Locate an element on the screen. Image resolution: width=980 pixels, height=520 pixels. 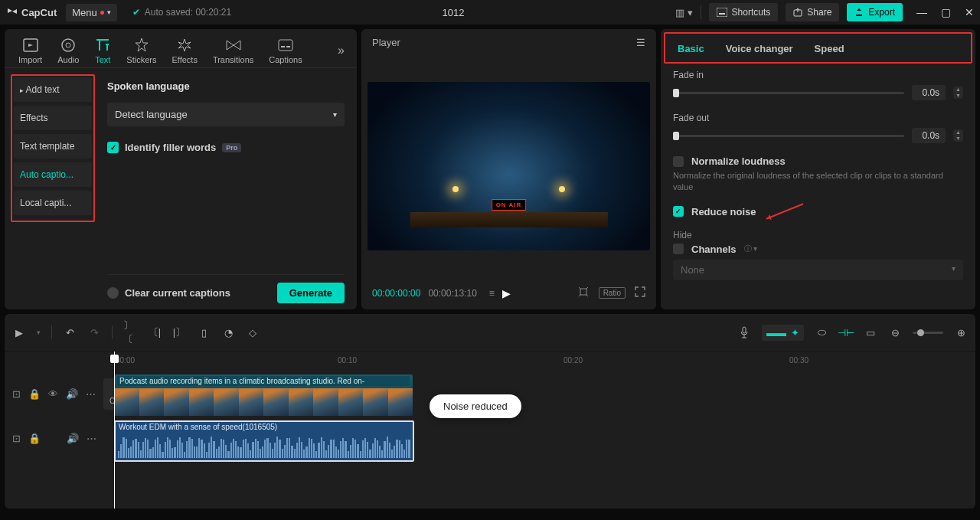
play-button: ▶ is located at coordinates (507, 293).